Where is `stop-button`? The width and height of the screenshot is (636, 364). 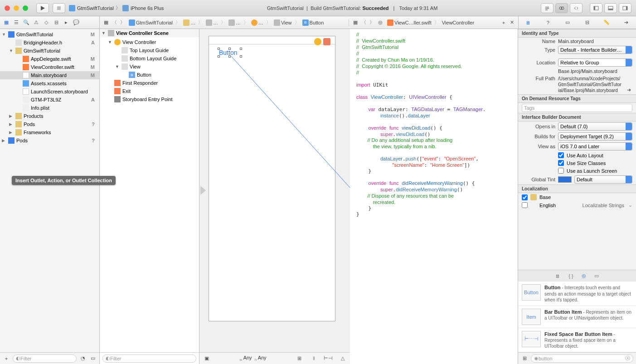 stop-button is located at coordinates (59, 8).